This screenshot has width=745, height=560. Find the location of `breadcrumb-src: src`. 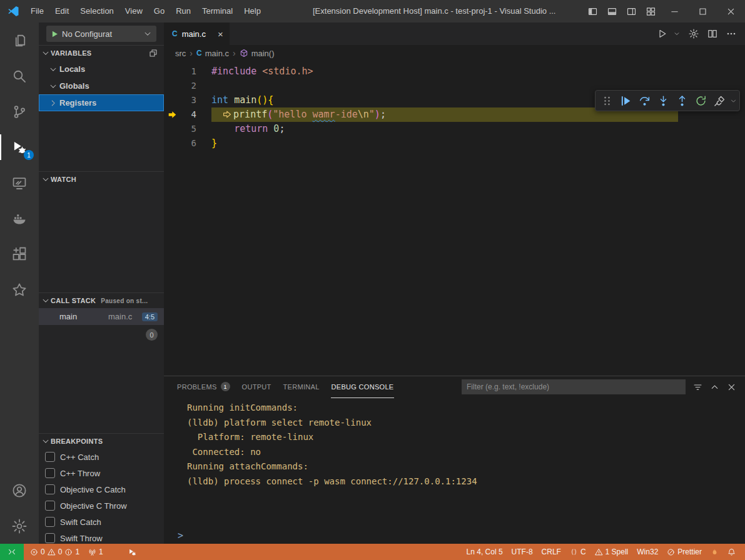

breadcrumb-src: src is located at coordinates (180, 54).